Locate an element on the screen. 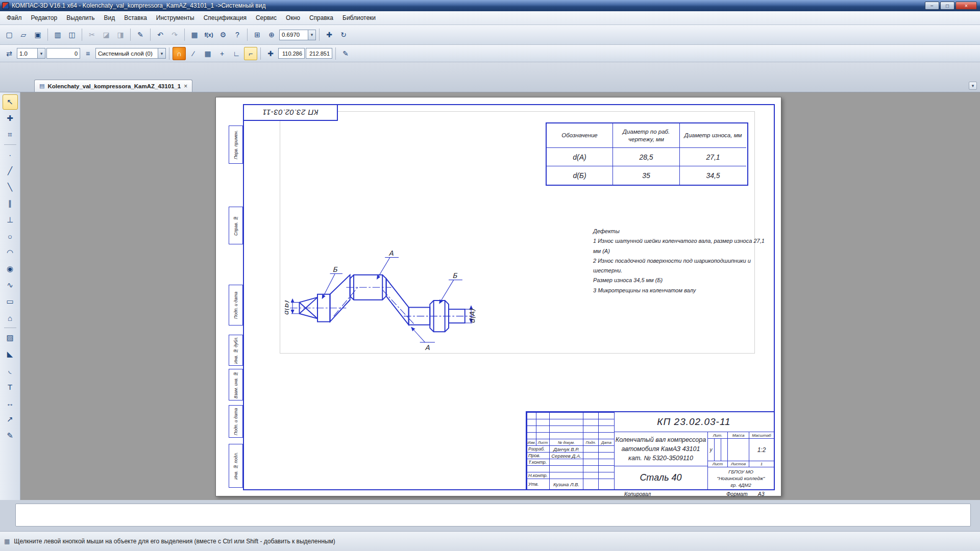 Image resolution: width=980 pixels, height=551 pixels. text-tool: T is located at coordinates (10, 387).